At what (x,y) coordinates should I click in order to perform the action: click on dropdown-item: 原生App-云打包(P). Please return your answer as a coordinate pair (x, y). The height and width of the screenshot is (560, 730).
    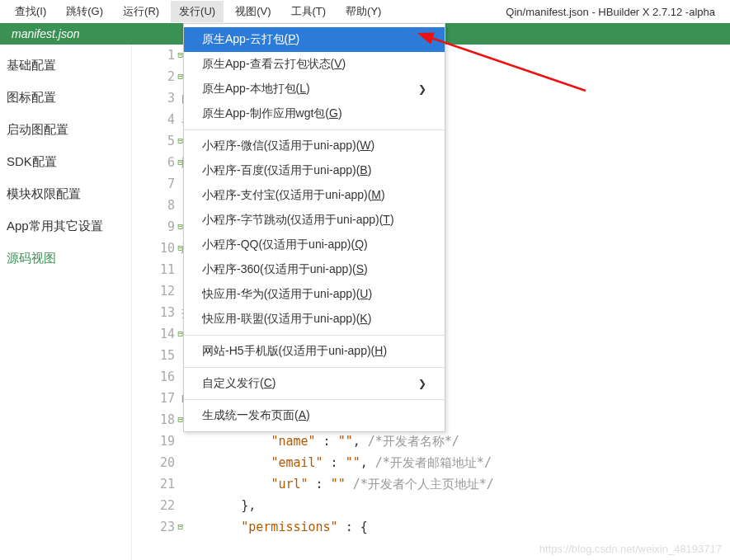
    Looking at the image, I should click on (314, 40).